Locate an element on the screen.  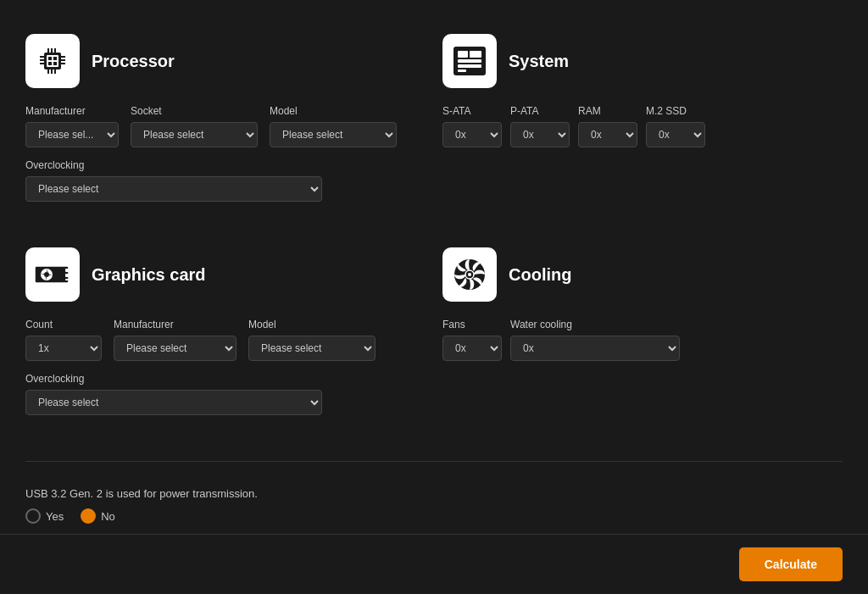
processor-manufacturer-label: Manufacturer is located at coordinates (72, 111).